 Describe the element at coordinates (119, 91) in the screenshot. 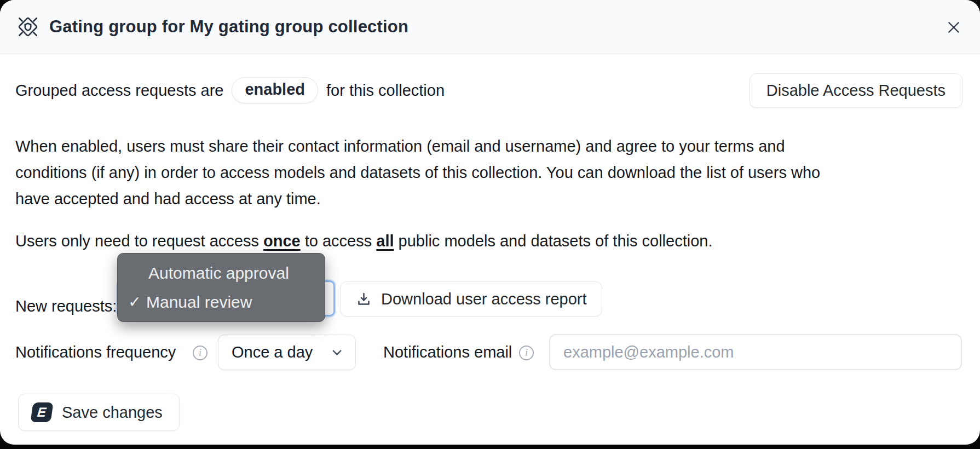

I see `status-prefix: Grouped access requests are` at that location.